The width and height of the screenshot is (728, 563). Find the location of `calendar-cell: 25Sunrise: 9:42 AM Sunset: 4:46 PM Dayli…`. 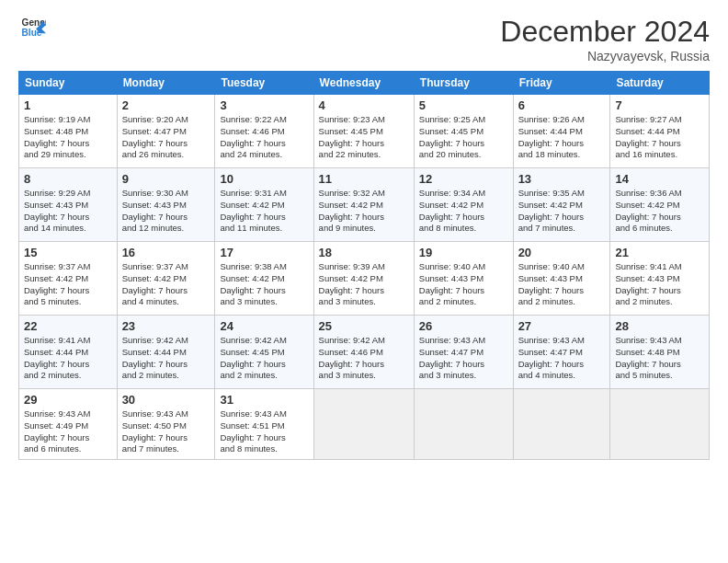

calendar-cell: 25Sunrise: 9:42 AM Sunset: 4:46 PM Dayli… is located at coordinates (364, 352).